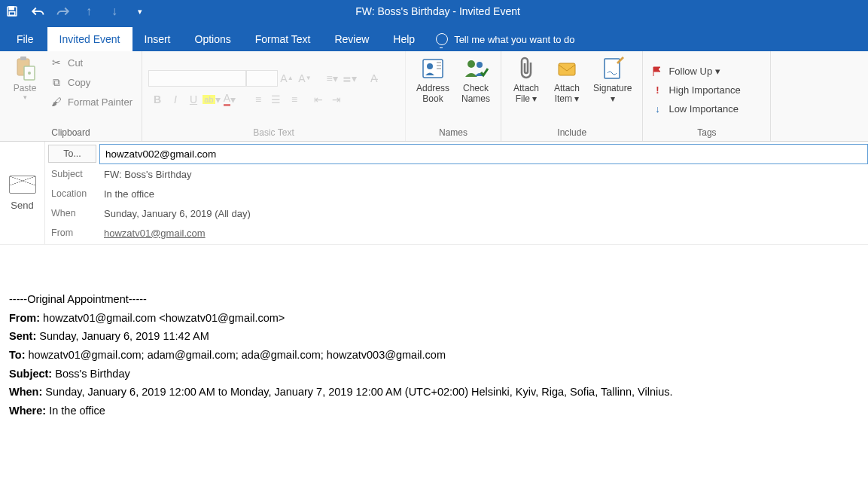  What do you see at coordinates (91, 102) in the screenshot?
I see `format-painter-button: 🖌 Format Painter` at bounding box center [91, 102].